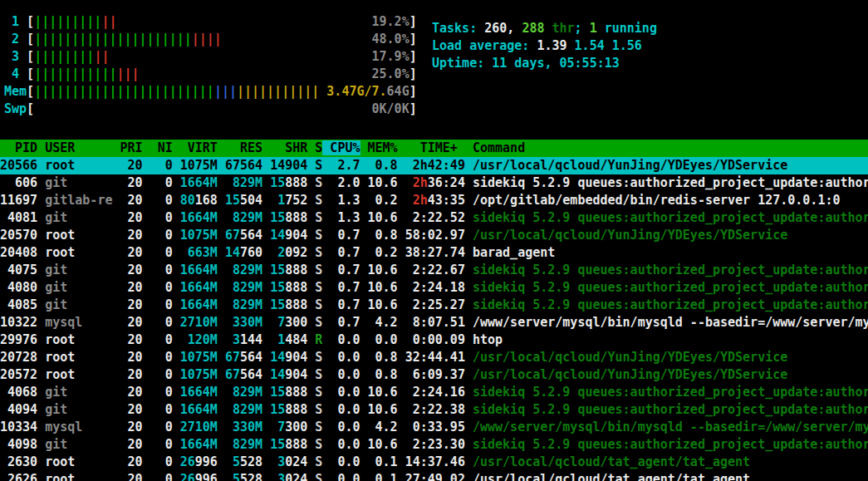 Image resolution: width=868 pixels, height=481 pixels. What do you see at coordinates (135, 148) in the screenshot?
I see `column-header-pri: PRI` at bounding box center [135, 148].